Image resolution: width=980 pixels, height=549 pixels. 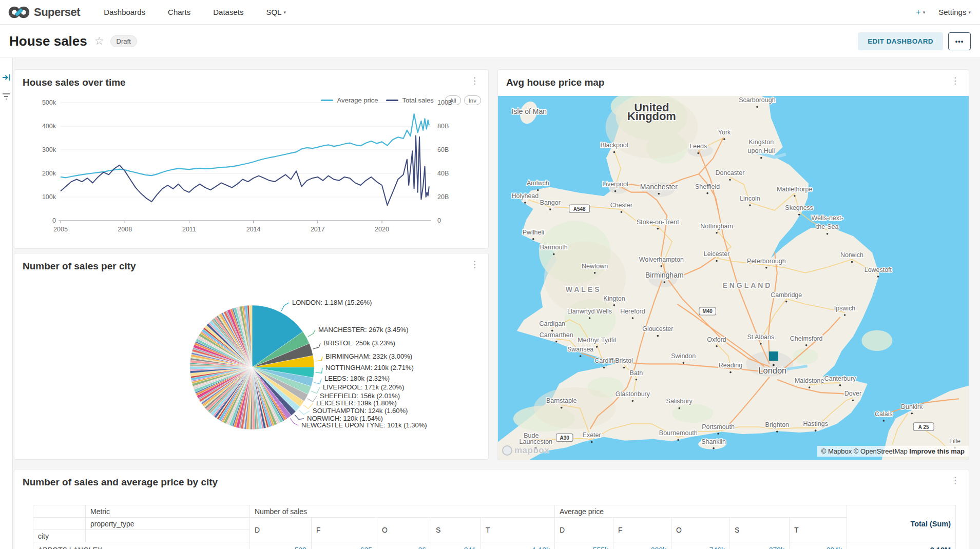 What do you see at coordinates (707, 186) in the screenshot?
I see `svg-text: Sheffield` at bounding box center [707, 186].